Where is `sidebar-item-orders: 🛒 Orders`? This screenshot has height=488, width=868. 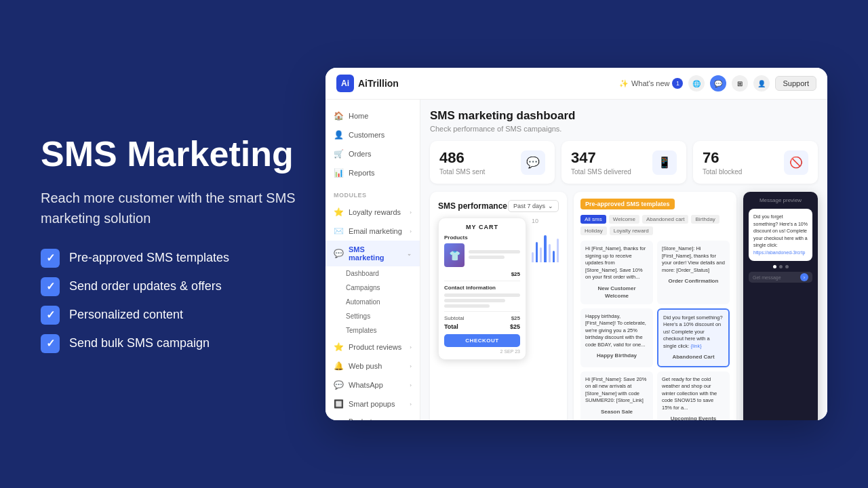
sidebar-item-orders: 🛒 Orders is located at coordinates (373, 154).